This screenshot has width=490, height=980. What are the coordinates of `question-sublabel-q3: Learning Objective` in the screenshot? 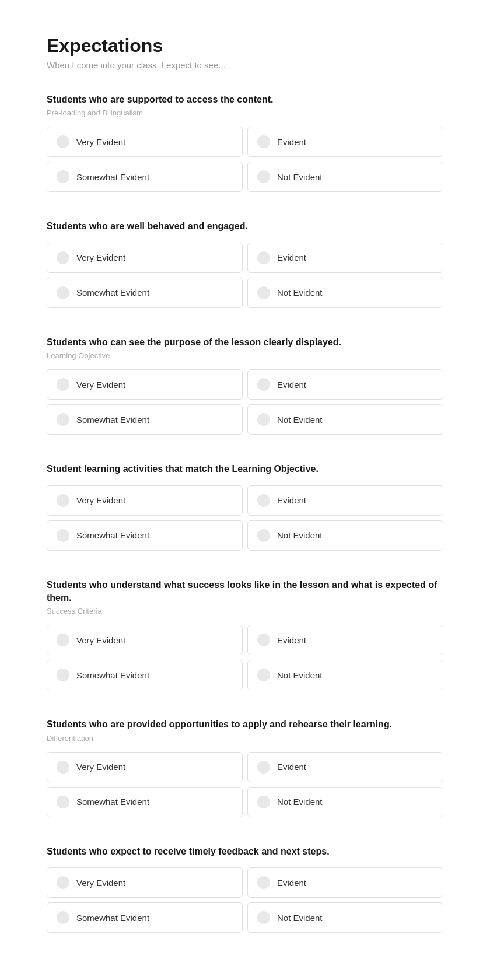 It's located at (245, 356).